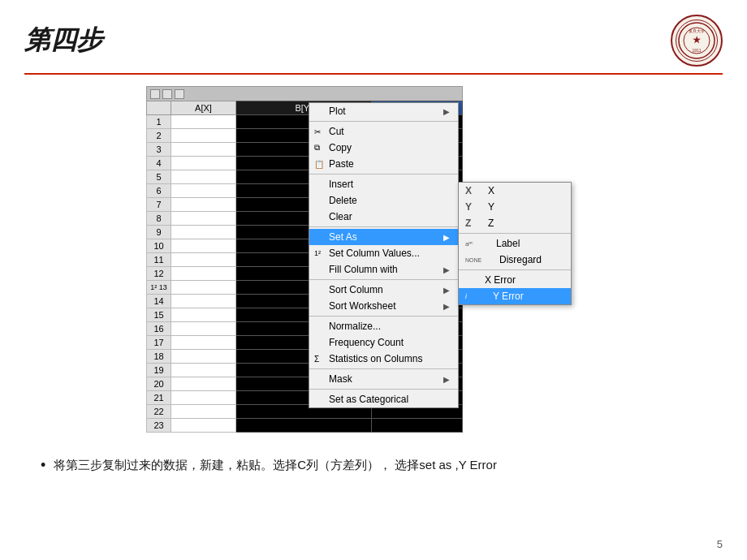 The image size is (747, 560). What do you see at coordinates (697, 31) in the screenshot?
I see `svg-text: 复旦大学` at bounding box center [697, 31].